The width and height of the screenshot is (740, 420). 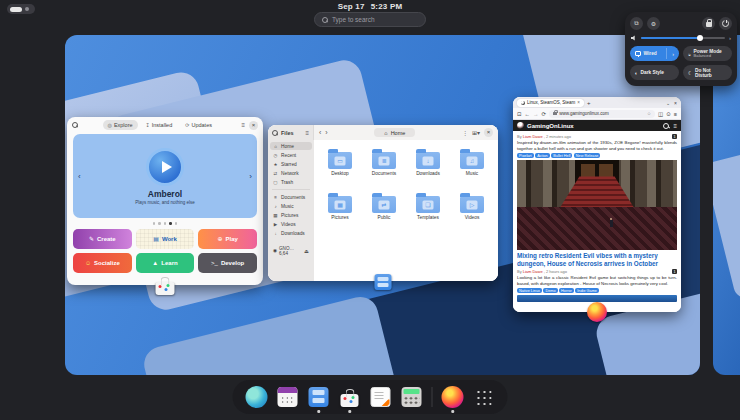 What do you see at coordinates (166, 263) in the screenshot?
I see `category-learn: ▲Learn` at bounding box center [166, 263].